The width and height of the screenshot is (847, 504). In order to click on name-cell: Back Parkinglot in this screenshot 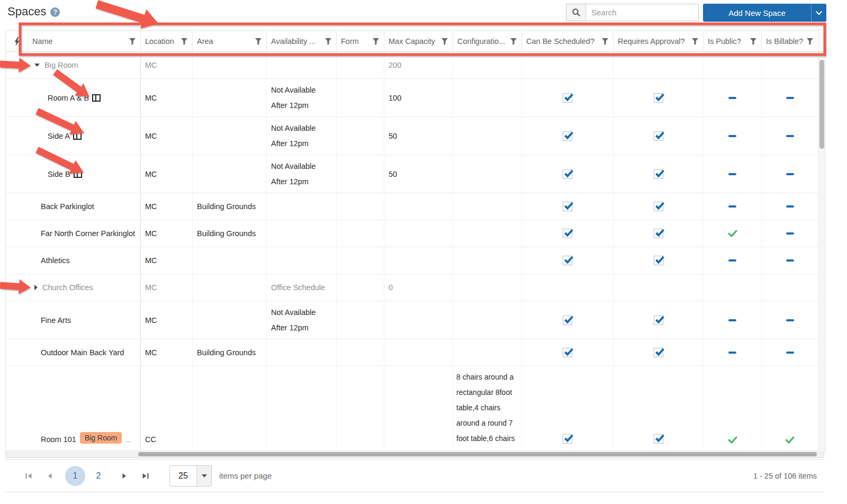, I will do `click(85, 206)`.